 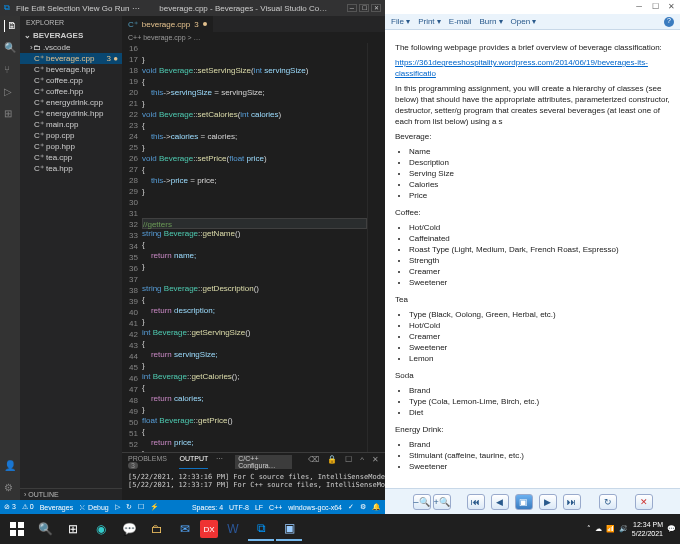 What do you see at coordinates (71, 494) in the screenshot?
I see `outline-header: › OUTLINE` at bounding box center [71, 494].